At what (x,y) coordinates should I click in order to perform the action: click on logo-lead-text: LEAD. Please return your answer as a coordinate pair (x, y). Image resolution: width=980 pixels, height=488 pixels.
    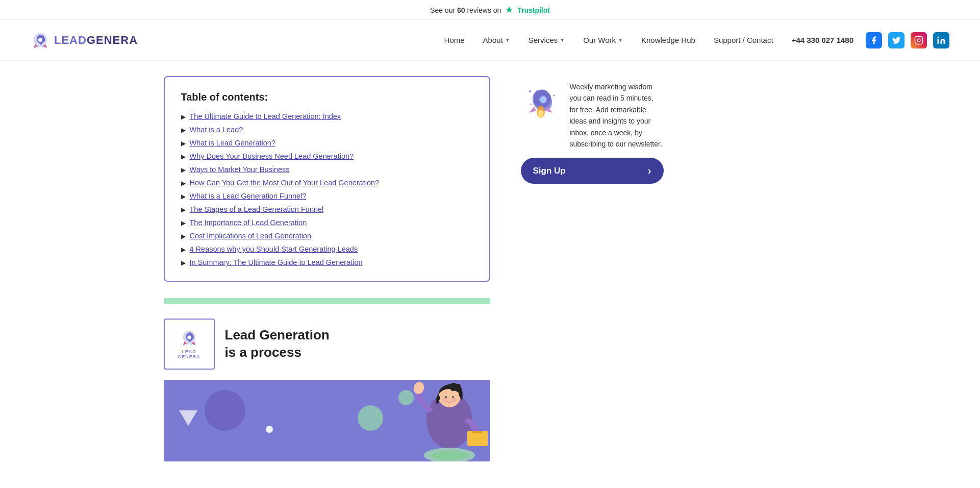
    Looking at the image, I should click on (70, 40).